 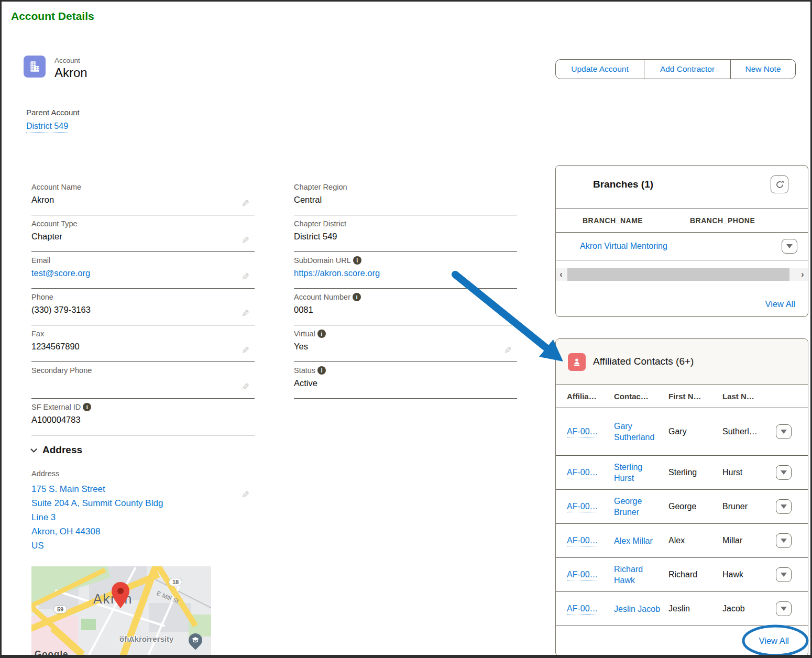 What do you see at coordinates (682, 473) in the screenshot?
I see `contact-row: AF-00… Sterling Hurst Sterling Hurst` at bounding box center [682, 473].